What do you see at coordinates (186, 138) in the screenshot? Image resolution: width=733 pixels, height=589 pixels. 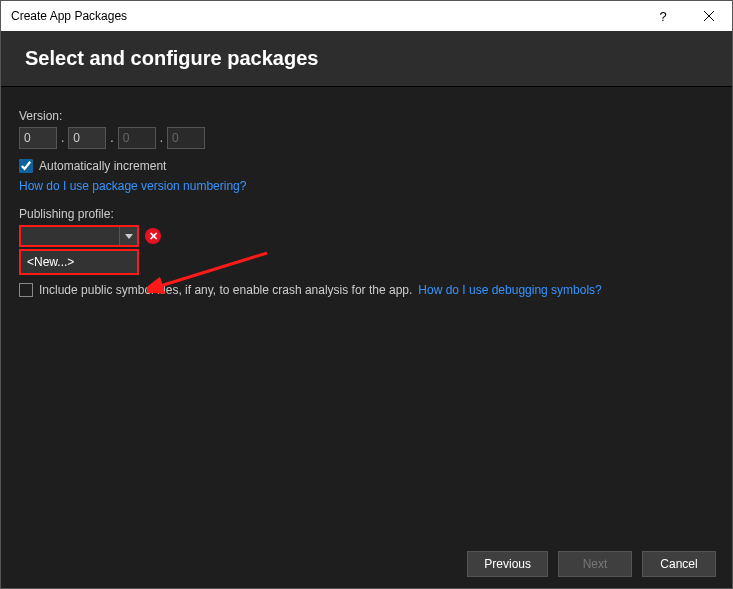 I see `version-revision-input` at bounding box center [186, 138].